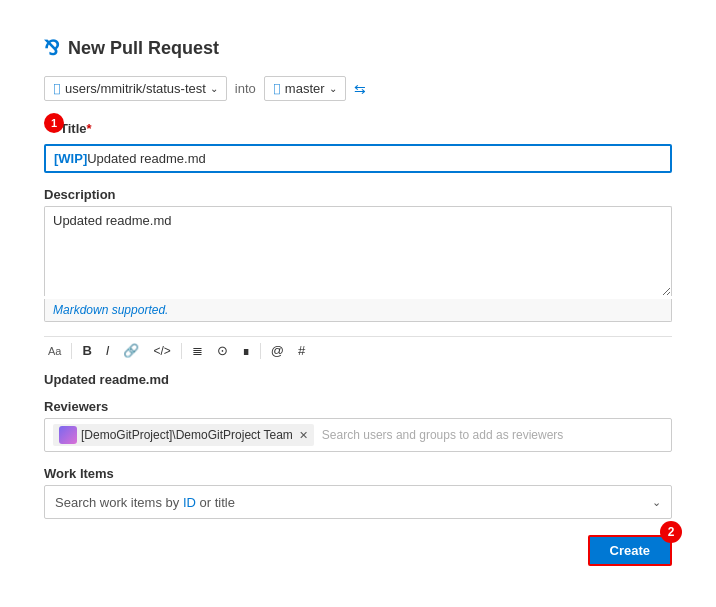 The width and height of the screenshot is (716, 607). What do you see at coordinates (358, 492) in the screenshot?
I see `work-items-section: Work Items Search work items by ID or ti…` at bounding box center [358, 492].